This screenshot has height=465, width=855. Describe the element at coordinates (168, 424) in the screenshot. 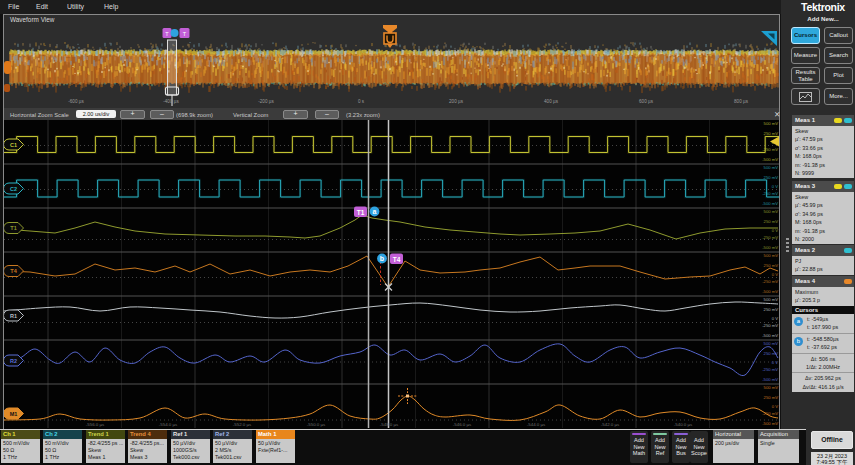

I see `svg-text: -554.0 µs` at that location.